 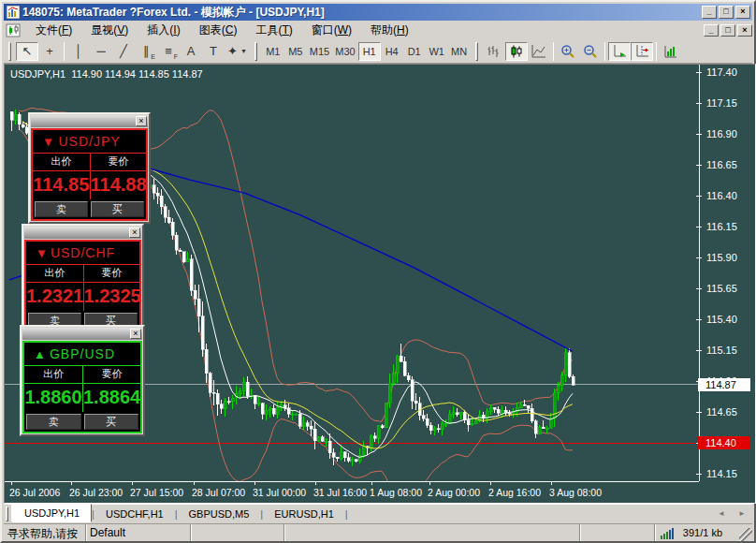 What do you see at coordinates (52, 513) in the screenshot?
I see `chart-tab-usdjpy: USDJPY,H1` at bounding box center [52, 513].